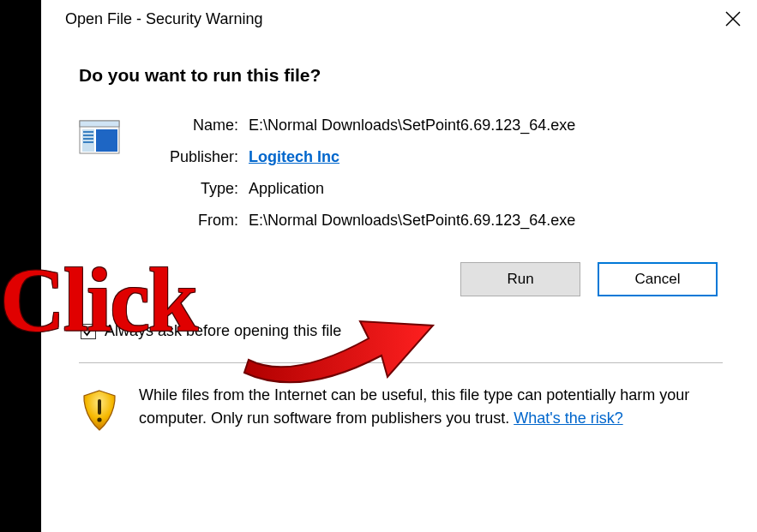 The width and height of the screenshot is (757, 532). What do you see at coordinates (191, 188) in the screenshot?
I see `type-label: Type:` at bounding box center [191, 188].